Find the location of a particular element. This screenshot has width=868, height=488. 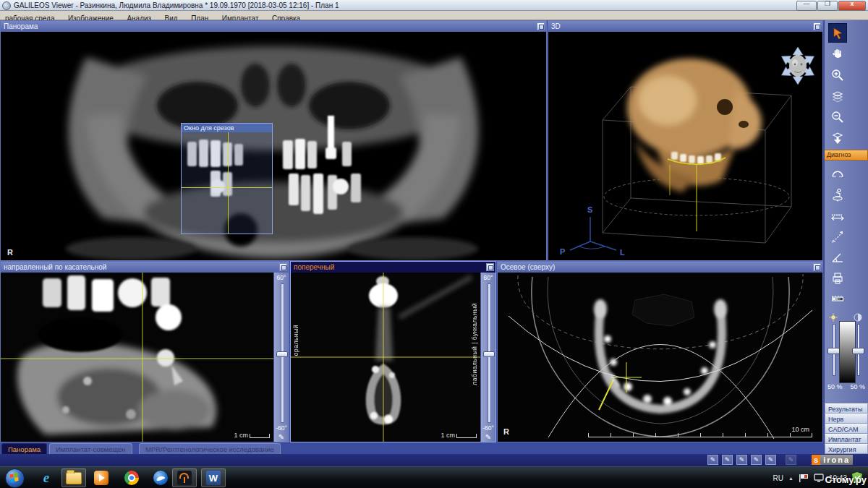

slice-stack-button is located at coordinates (838, 95).